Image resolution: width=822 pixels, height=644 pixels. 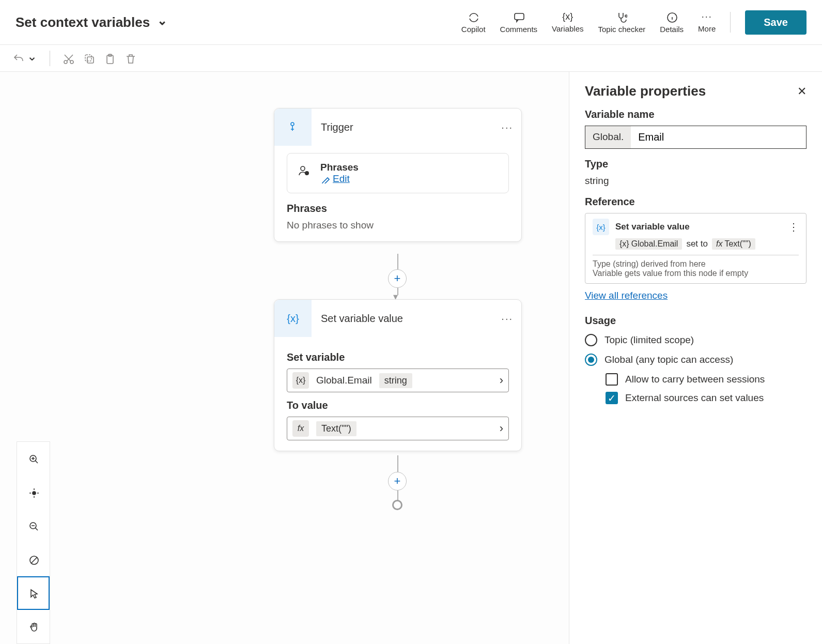 What do you see at coordinates (406, 127) in the screenshot?
I see `trigger-title: Trigger` at bounding box center [406, 127].